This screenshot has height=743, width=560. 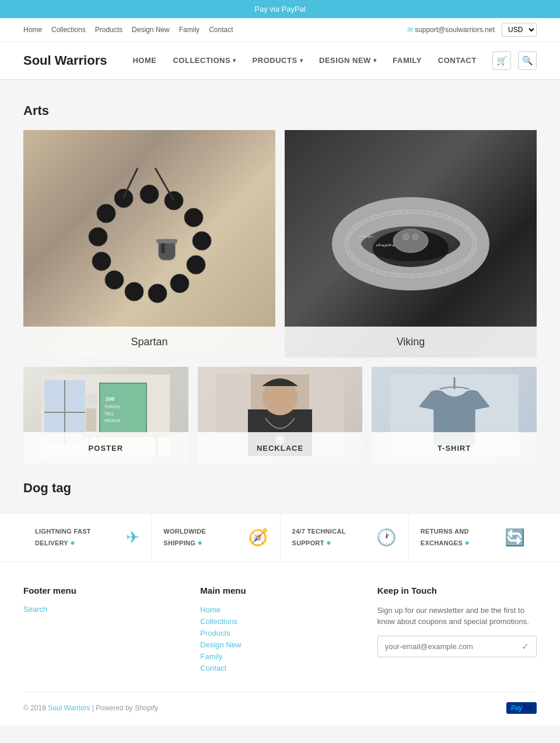 I want to click on top-nav-contact: Contact, so click(x=220, y=30).